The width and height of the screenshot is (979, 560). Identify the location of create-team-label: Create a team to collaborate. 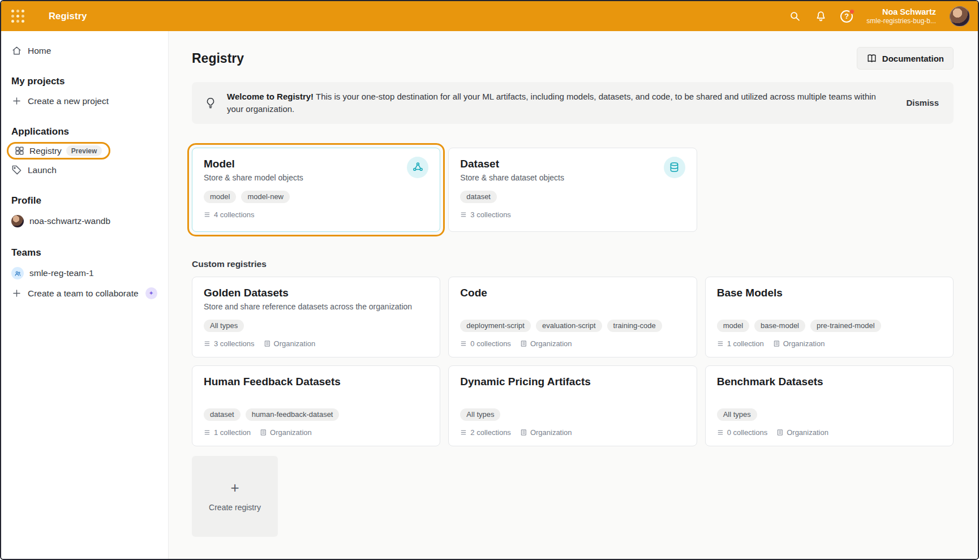
(83, 294).